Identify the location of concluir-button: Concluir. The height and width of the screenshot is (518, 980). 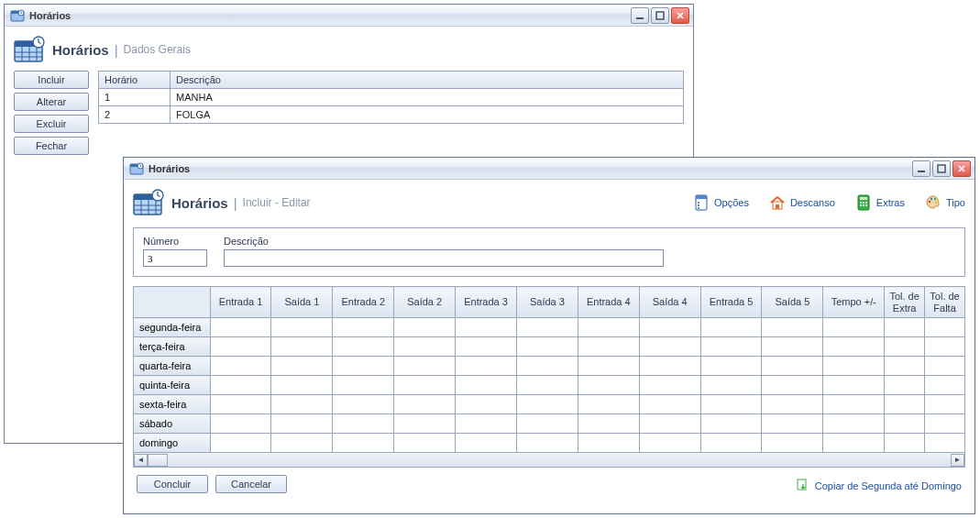
(172, 484).